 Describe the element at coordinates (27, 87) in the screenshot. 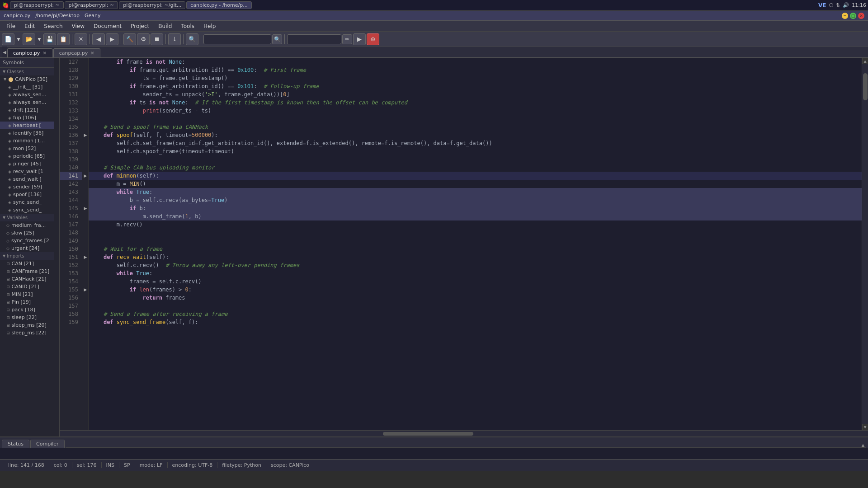

I see `sidebar-init: ◈ __init__ [31]` at that location.